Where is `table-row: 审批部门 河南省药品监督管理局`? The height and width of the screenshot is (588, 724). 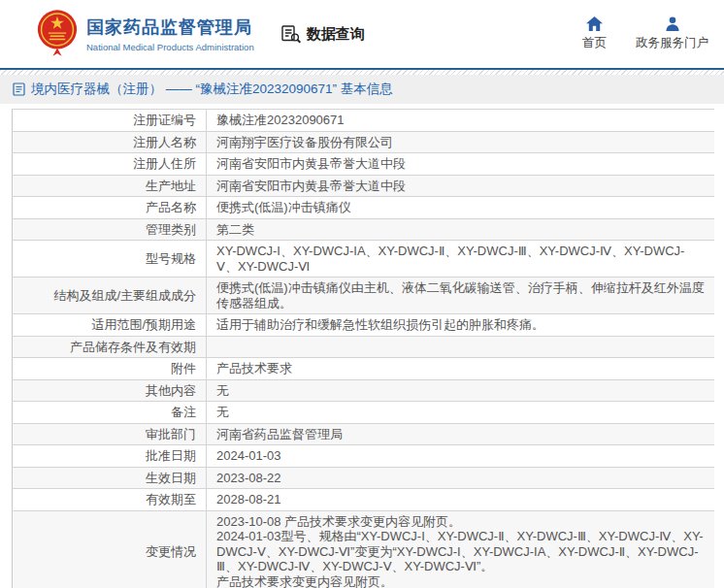 table-row: 审批部门 河南省药品监督管理局 is located at coordinates (364, 435).